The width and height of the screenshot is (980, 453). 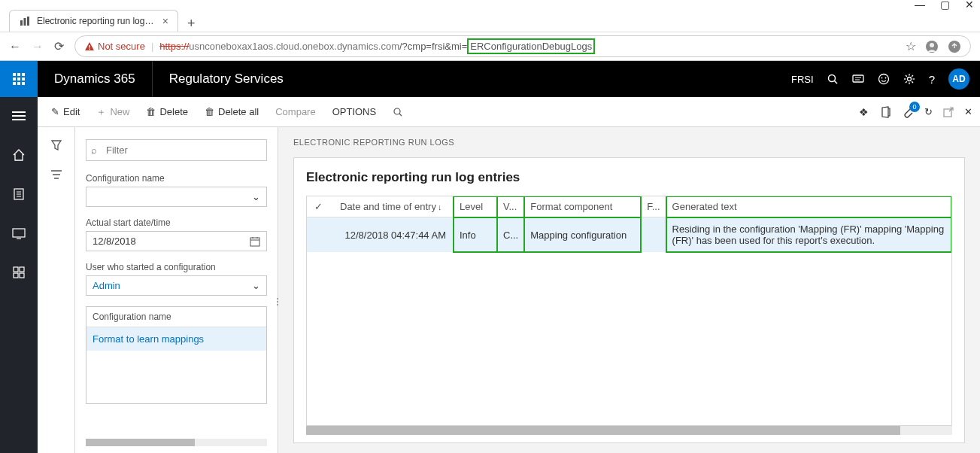 I want to click on config-list: Configuration name Format to learn mappi…, so click(x=176, y=355).